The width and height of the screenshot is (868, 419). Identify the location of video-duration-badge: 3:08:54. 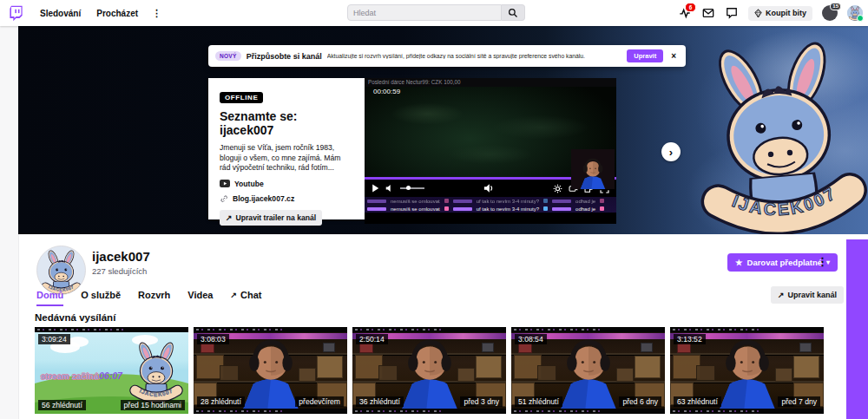
(531, 339).